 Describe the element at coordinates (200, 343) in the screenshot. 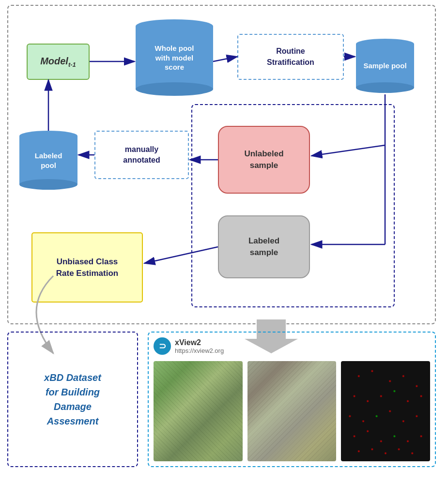

I see `xview2-title: xView2` at that location.